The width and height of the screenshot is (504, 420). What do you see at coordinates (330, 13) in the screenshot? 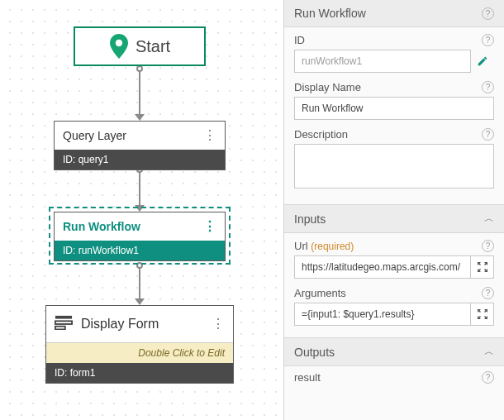
I see `panel-title: Run Workflow` at bounding box center [330, 13].